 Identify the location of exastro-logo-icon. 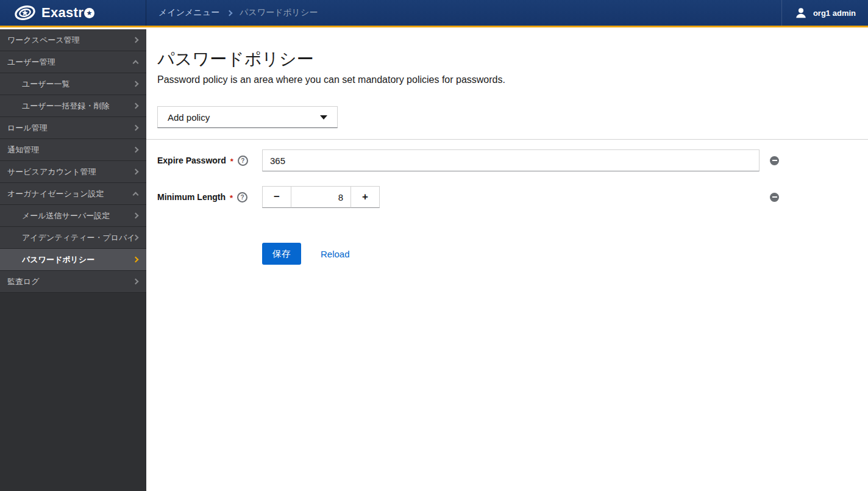
(25, 13).